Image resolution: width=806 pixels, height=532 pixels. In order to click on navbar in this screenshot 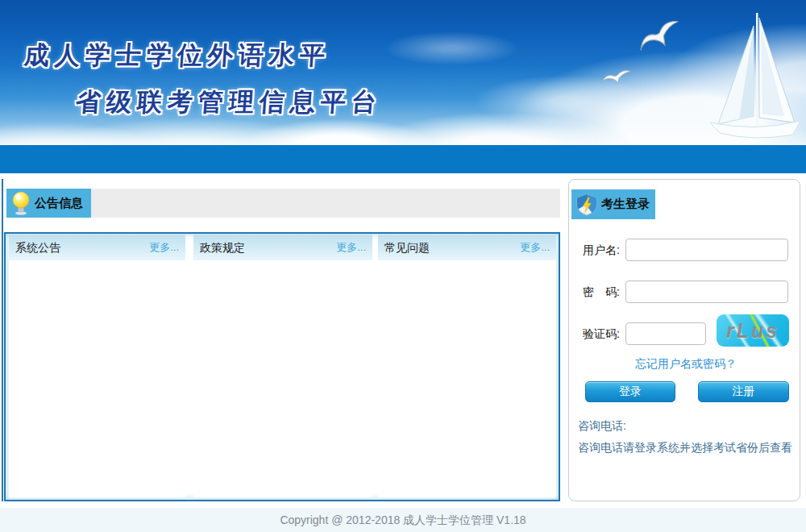, I will do `click(403, 160)`.